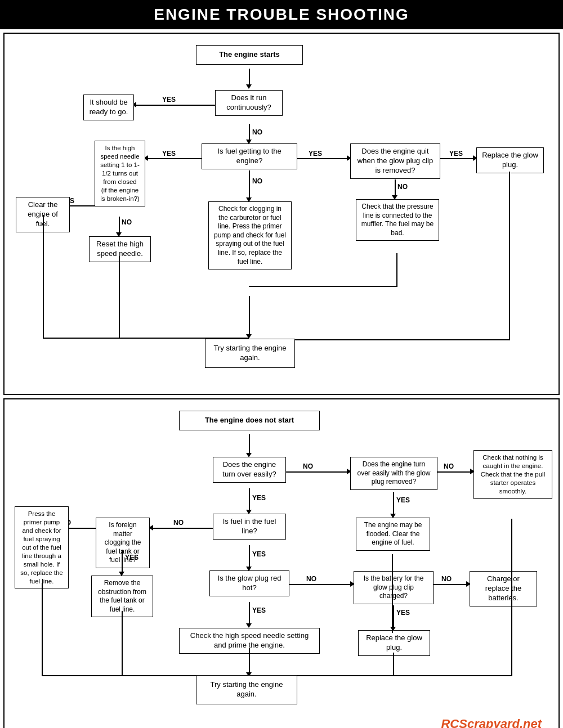 The image size is (563, 728). What do you see at coordinates (395, 161) in the screenshot?
I see `q-glow-plug-clip: Does the engine quit when the glow plug …` at bounding box center [395, 161].